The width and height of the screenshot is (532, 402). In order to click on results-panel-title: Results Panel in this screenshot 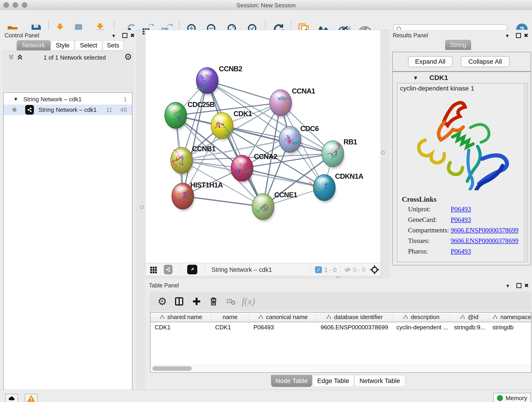, I will do `click(410, 35)`.